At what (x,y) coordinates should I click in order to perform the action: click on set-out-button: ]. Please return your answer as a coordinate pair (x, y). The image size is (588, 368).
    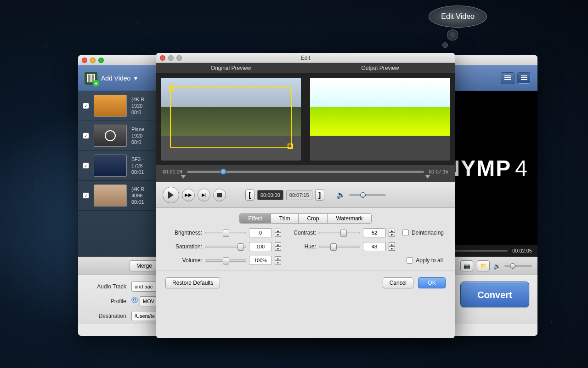
    Looking at the image, I should click on (320, 195).